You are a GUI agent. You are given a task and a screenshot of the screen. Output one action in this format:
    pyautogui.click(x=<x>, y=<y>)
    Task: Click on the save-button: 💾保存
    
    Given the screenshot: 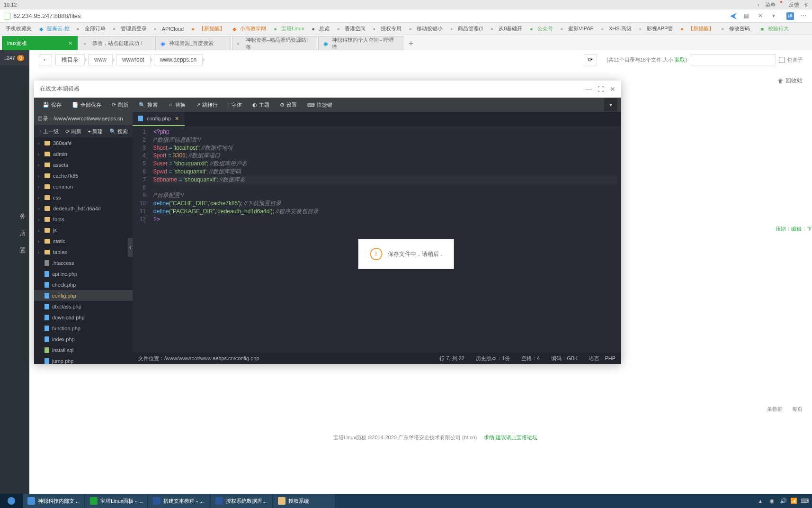 What is the action you would take?
    pyautogui.click(x=52, y=105)
    